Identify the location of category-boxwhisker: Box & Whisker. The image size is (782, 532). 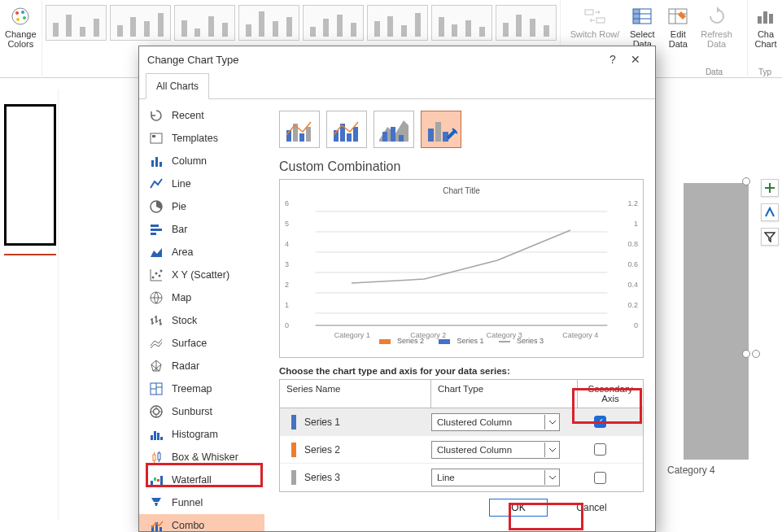
(202, 457).